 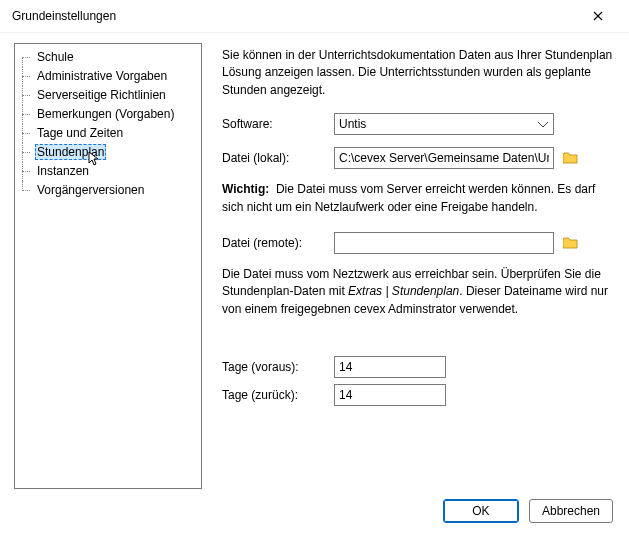 What do you see at coordinates (418, 73) in the screenshot?
I see `intro-text: Sie können in der Unterrichtsdokumentati…` at bounding box center [418, 73].